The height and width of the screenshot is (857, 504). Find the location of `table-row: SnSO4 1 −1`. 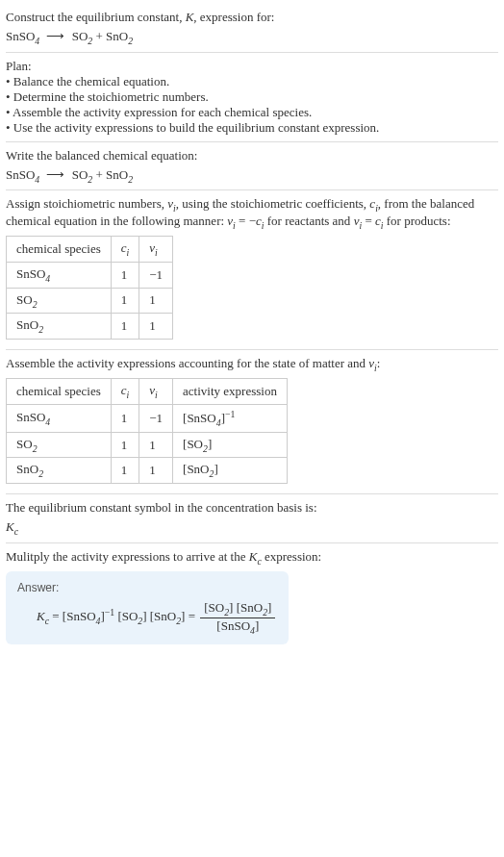

table-row: SnSO4 1 −1 is located at coordinates (90, 275).